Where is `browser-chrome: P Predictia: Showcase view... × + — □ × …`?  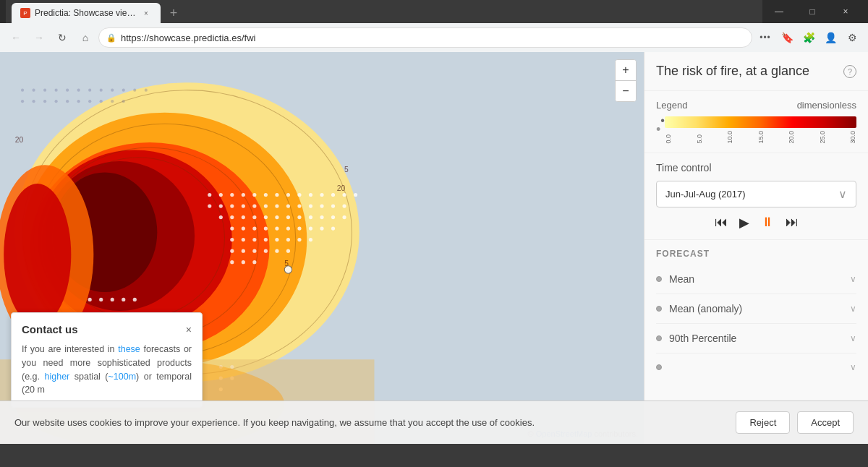 browser-chrome: P Predictia: Showcase view... × + — □ × … is located at coordinates (434, 26).